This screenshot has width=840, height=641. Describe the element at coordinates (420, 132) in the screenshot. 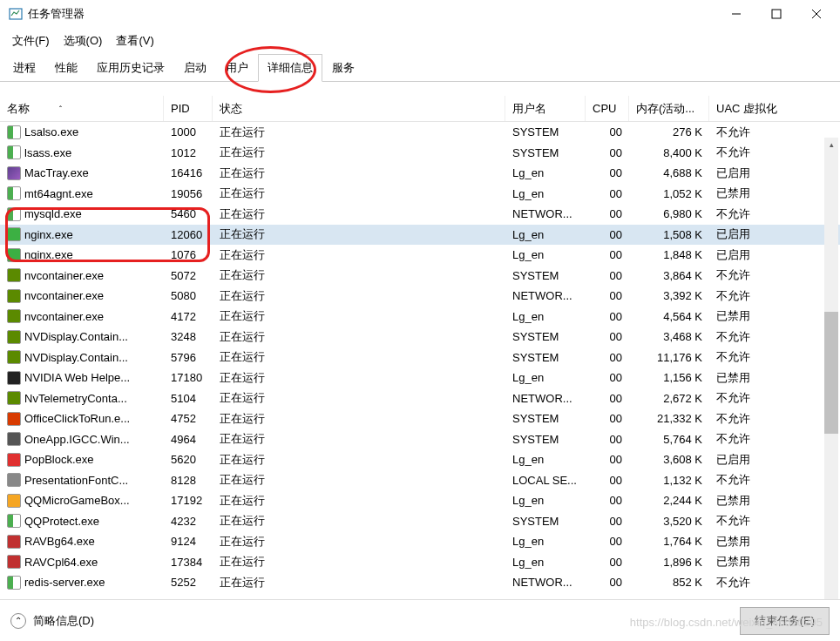

I see `table-row: Lsalso.exe1000正在运行SYSTEM00276 K不允许` at that location.